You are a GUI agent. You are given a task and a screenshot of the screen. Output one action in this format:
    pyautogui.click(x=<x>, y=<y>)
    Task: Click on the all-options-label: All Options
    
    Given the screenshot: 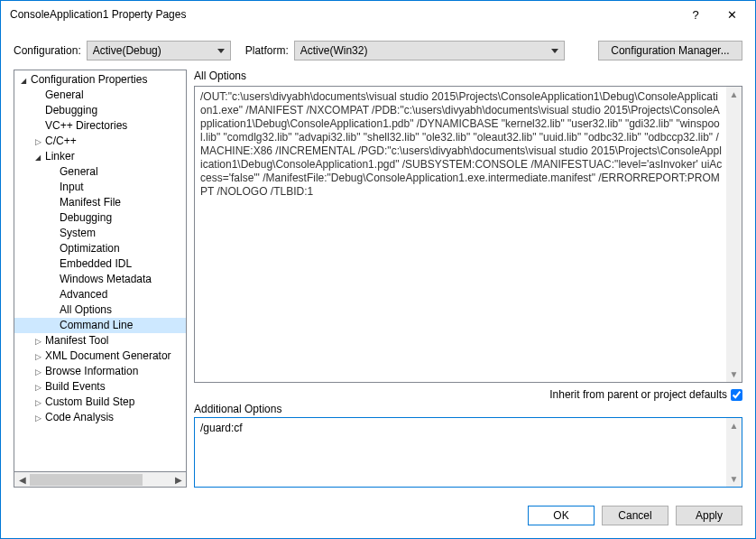 What is the action you would take?
    pyautogui.click(x=468, y=76)
    